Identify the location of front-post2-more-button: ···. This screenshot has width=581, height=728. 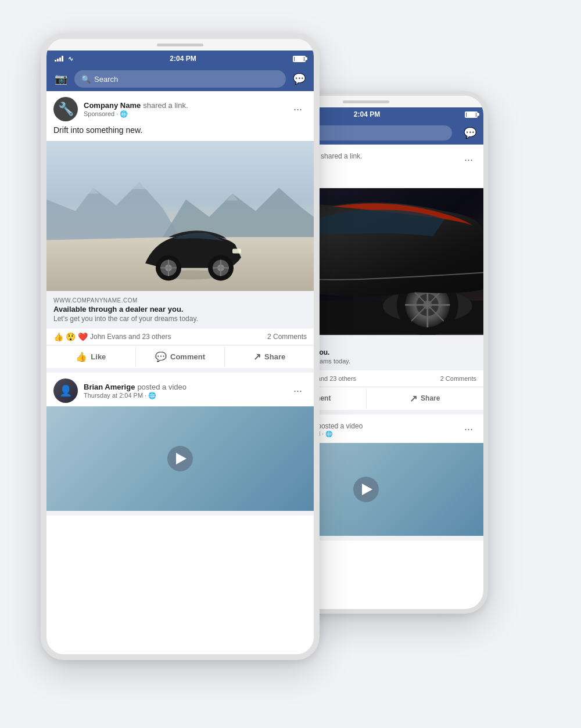
(297, 391).